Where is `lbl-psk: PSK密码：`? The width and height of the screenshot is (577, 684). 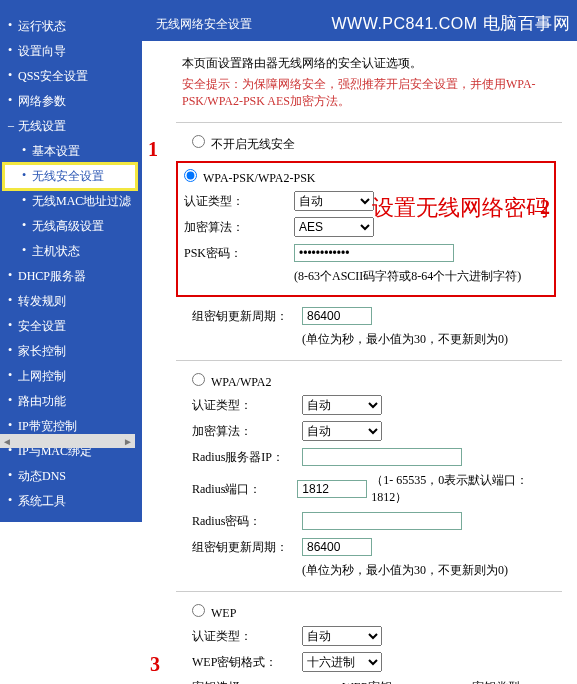 lbl-psk: PSK密码： is located at coordinates (239, 254).